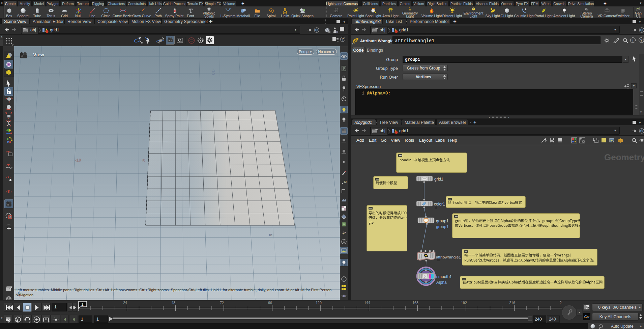  I want to click on svg-text: 12, so click(345, 182).